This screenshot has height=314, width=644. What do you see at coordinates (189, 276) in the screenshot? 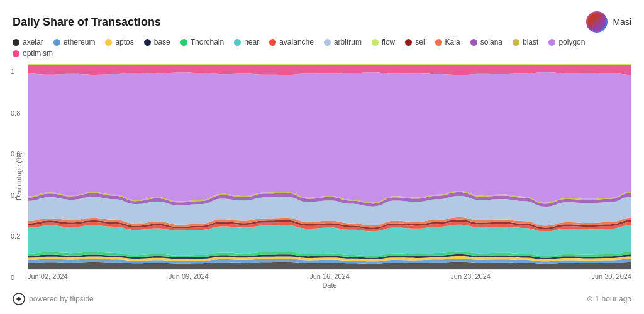
I see `x-axis-tick: Jun 09, 2024` at bounding box center [189, 276].